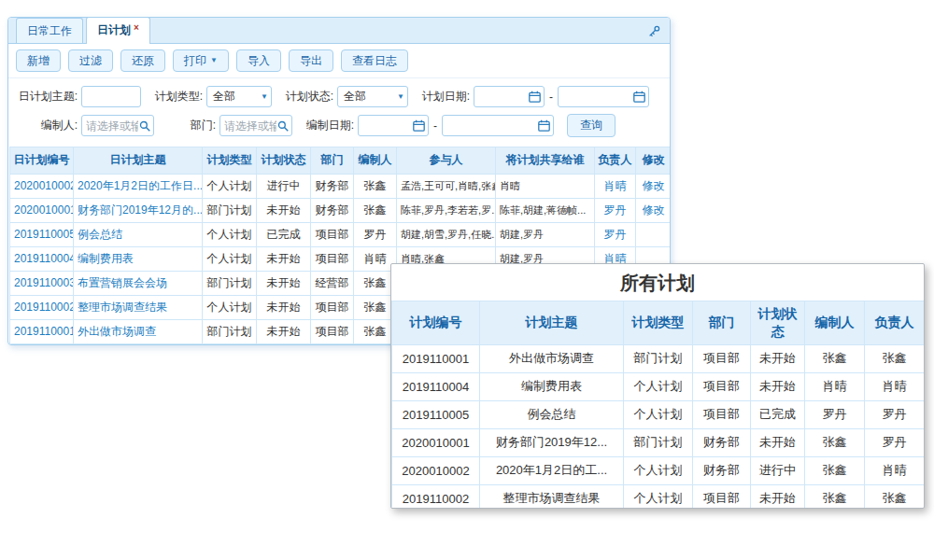 The width and height of the screenshot is (934, 560). Describe the element at coordinates (308, 97) in the screenshot. I see `status-label: 计划状态:` at that location.